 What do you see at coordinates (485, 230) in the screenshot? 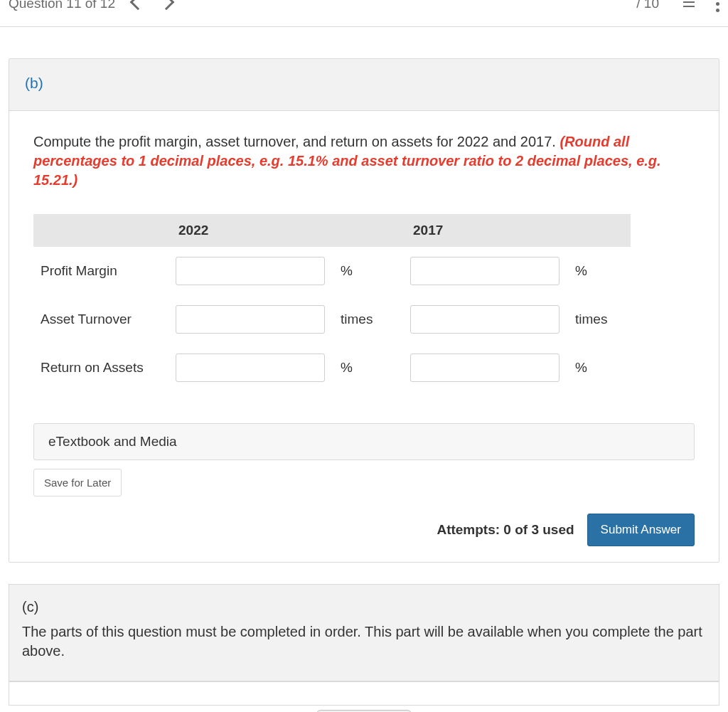
I see `col-header-2017: 2017` at bounding box center [485, 230].